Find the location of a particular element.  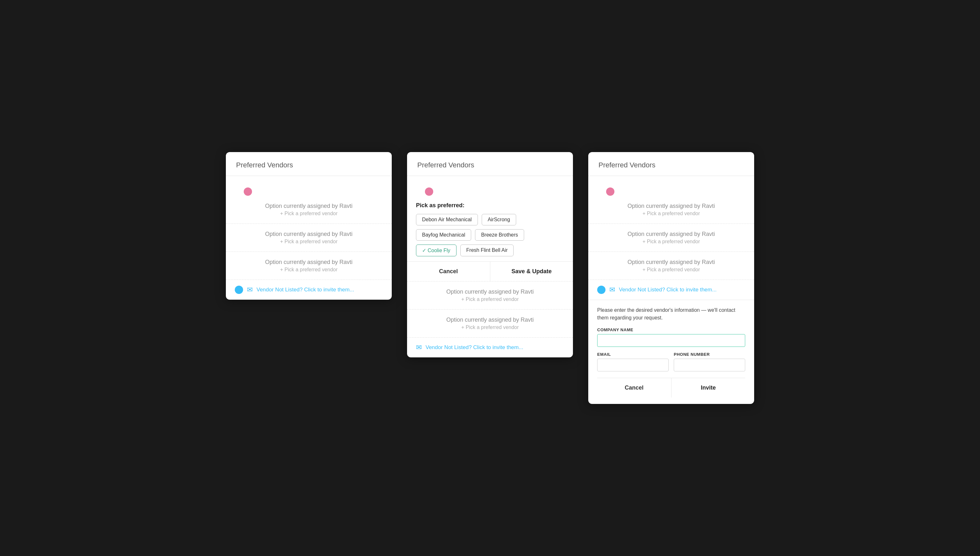

chip-debon-air: Debon Air Mechanical is located at coordinates (447, 220).